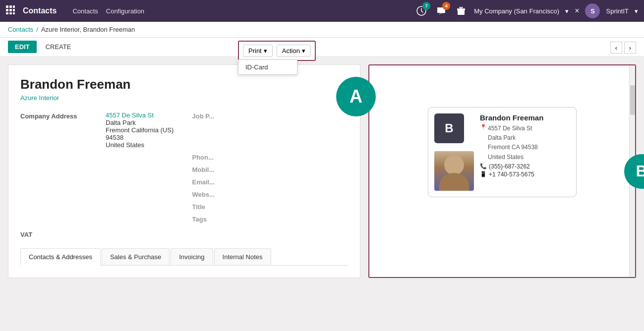 This screenshot has height=331, width=644. I want to click on id-card-mobile: +1 740-573-5675, so click(512, 174).